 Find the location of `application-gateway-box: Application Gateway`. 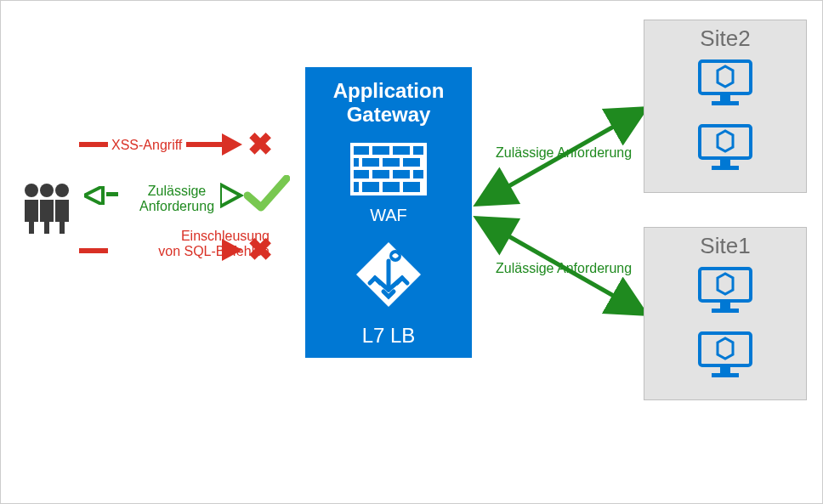

application-gateway-box: Application Gateway is located at coordinates (389, 212).